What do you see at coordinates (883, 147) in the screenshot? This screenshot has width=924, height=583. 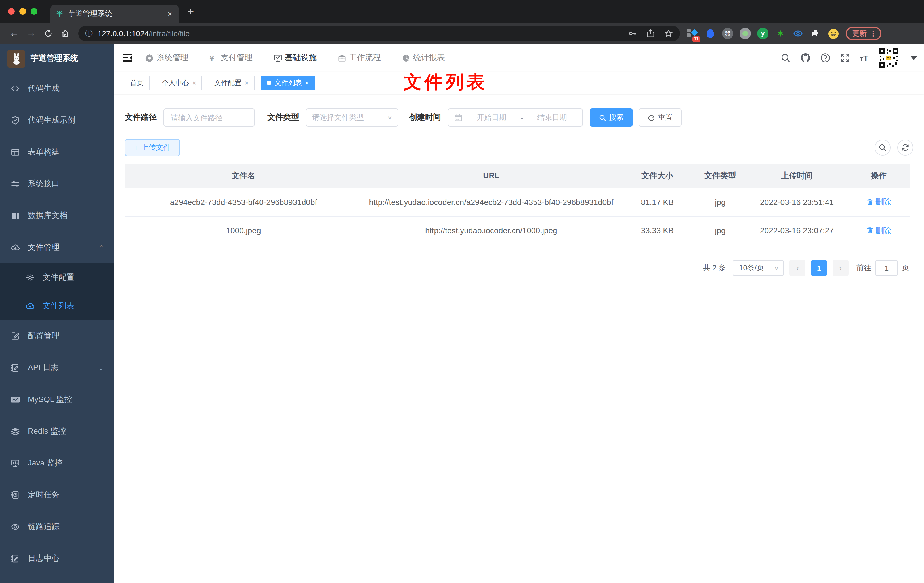 I see `toggle-search-icon` at bounding box center [883, 147].